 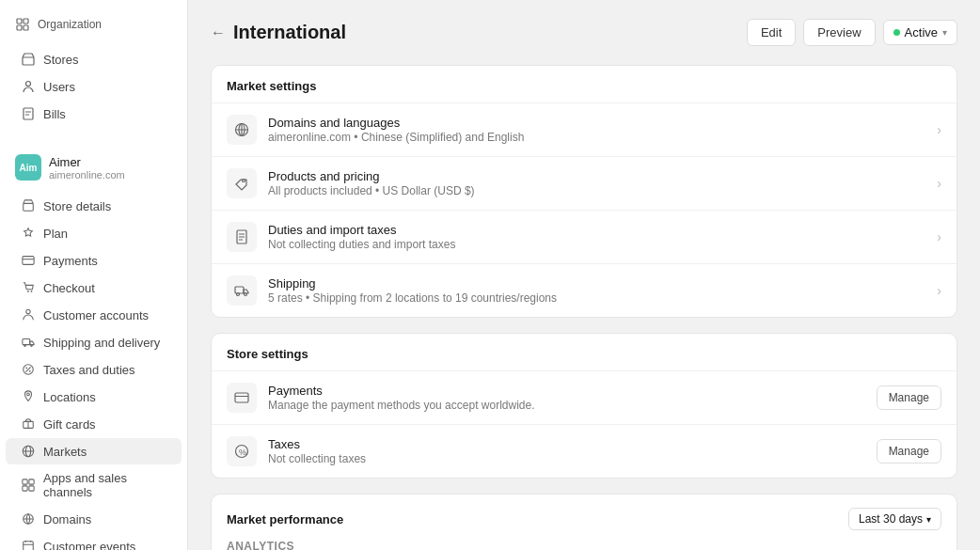 What do you see at coordinates (70, 397) in the screenshot?
I see `nav-label: Locations` at bounding box center [70, 397].